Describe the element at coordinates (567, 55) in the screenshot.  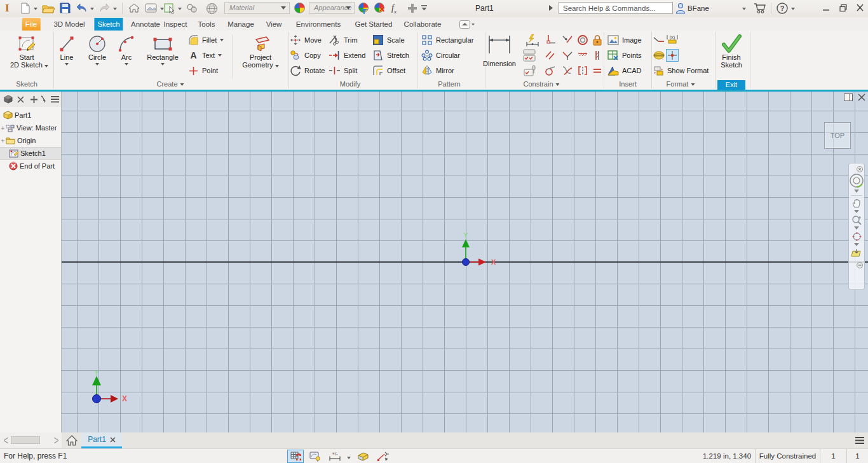
I see `perpendicular-constraint-icon` at that location.